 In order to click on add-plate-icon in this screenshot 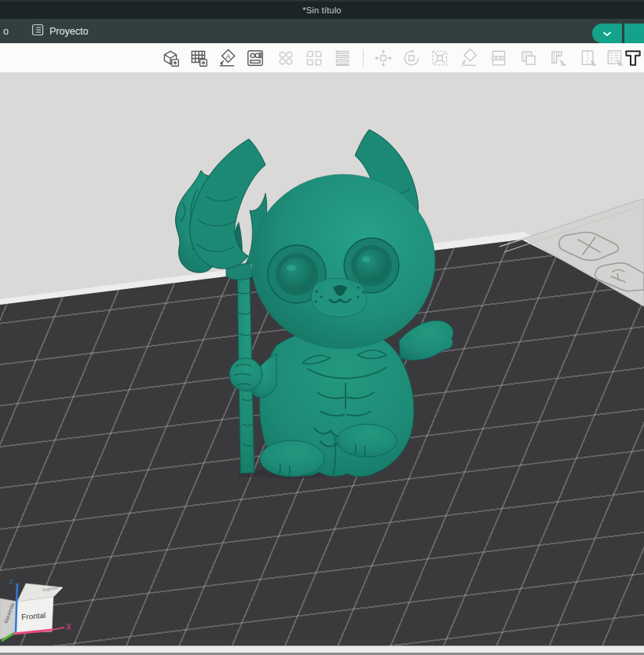, I will do `click(199, 58)`.